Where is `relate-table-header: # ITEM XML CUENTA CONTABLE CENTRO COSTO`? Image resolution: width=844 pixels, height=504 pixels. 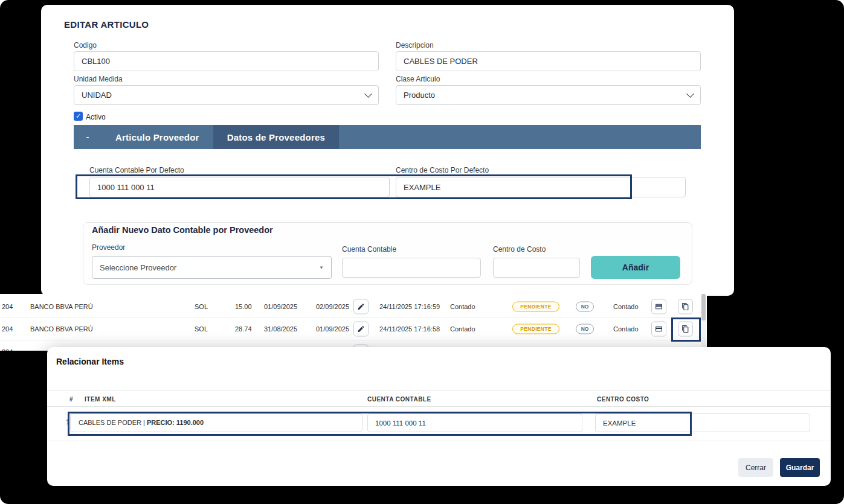
relate-table-header: # ITEM XML CUENTA CONTABLE CENTRO COSTO is located at coordinates (439, 398).